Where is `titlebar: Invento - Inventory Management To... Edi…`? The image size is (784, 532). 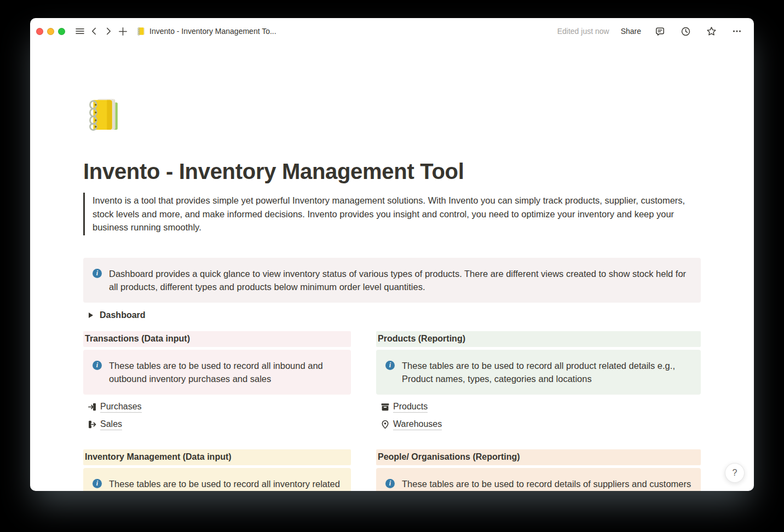
titlebar: Invento - Inventory Management To... Edi… is located at coordinates (392, 31).